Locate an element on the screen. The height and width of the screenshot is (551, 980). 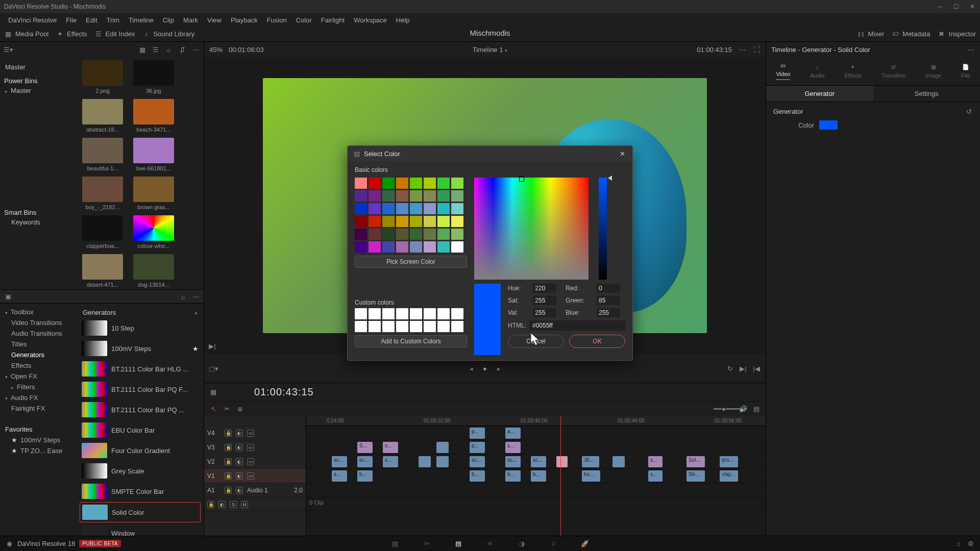
inspector-more-icon: ⋯ is located at coordinates (971, 49).